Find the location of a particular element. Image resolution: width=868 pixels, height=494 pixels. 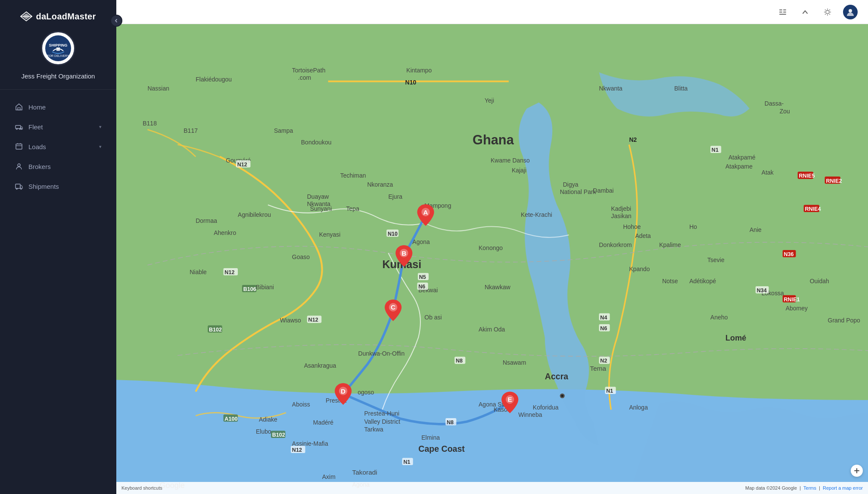

svg-text: Flakiédougou is located at coordinates (214, 79).